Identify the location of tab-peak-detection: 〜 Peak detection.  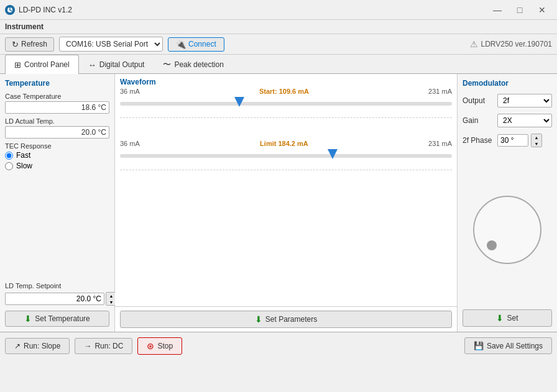
(193, 65).